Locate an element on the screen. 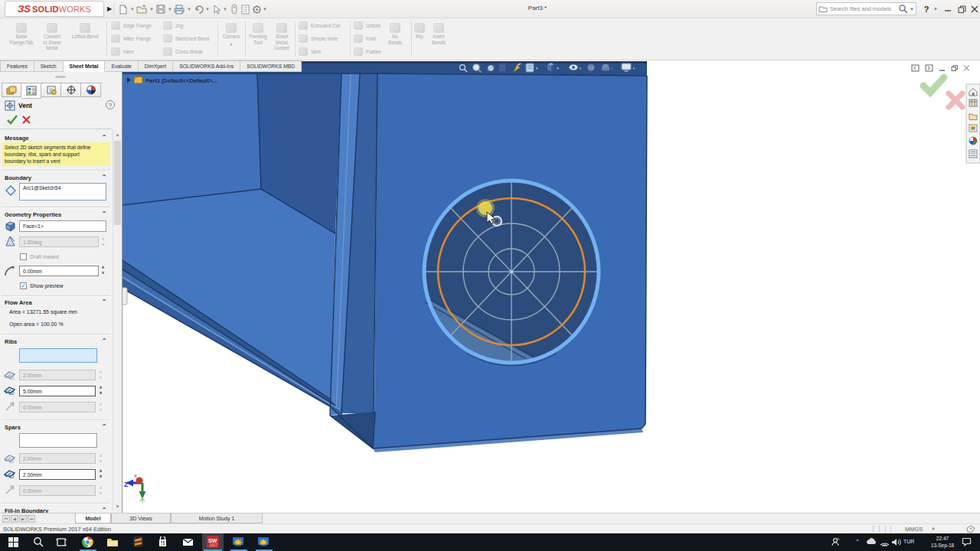 This screenshot has width=980, height=551. tab-nav-first-icon: ⏮ is located at coordinates (6, 519).